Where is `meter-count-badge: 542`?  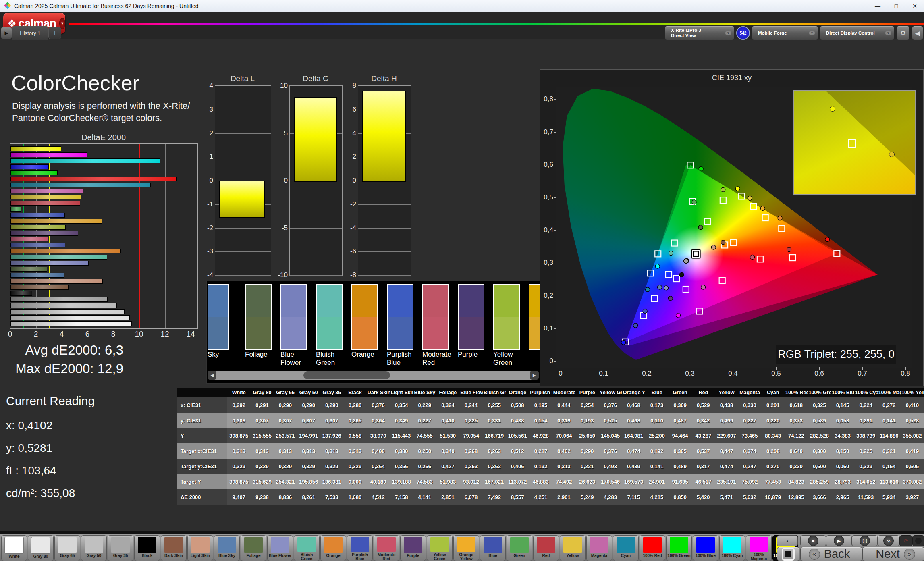 meter-count-badge: 542 is located at coordinates (743, 33).